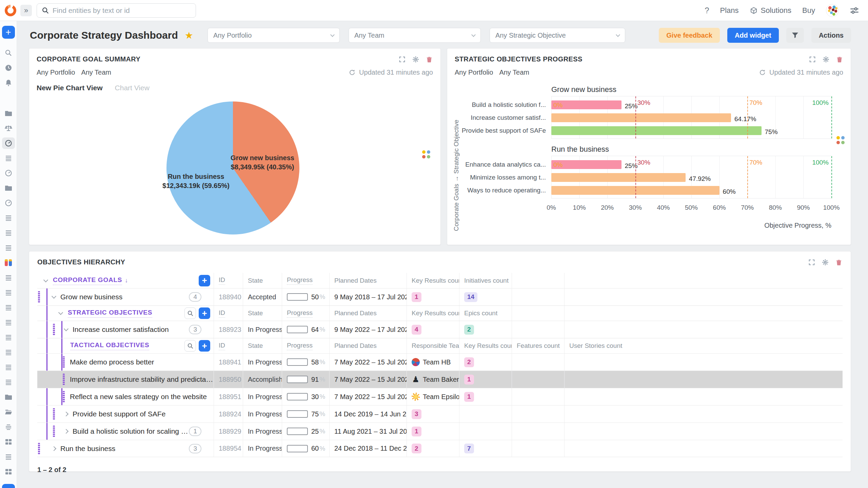 The height and width of the screenshot is (488, 868). Describe the element at coordinates (440, 297) in the screenshot. I see `table-row-grow-new-business: Grow new business 4 188940 Accepted 50% …` at that location.